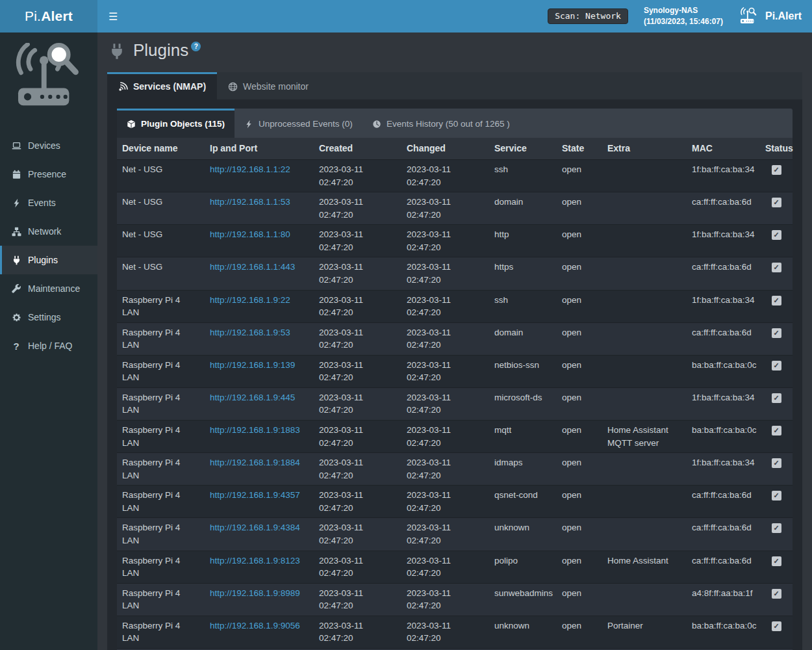 This screenshot has width=812, height=650. What do you see at coordinates (299, 124) in the screenshot?
I see `subtab-unprocessed-events: Unprocessed Events (0)` at bounding box center [299, 124].